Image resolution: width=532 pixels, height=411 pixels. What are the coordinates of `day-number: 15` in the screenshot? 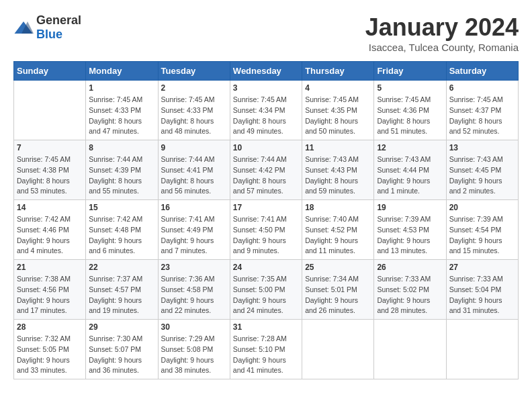 It's located at (122, 208).